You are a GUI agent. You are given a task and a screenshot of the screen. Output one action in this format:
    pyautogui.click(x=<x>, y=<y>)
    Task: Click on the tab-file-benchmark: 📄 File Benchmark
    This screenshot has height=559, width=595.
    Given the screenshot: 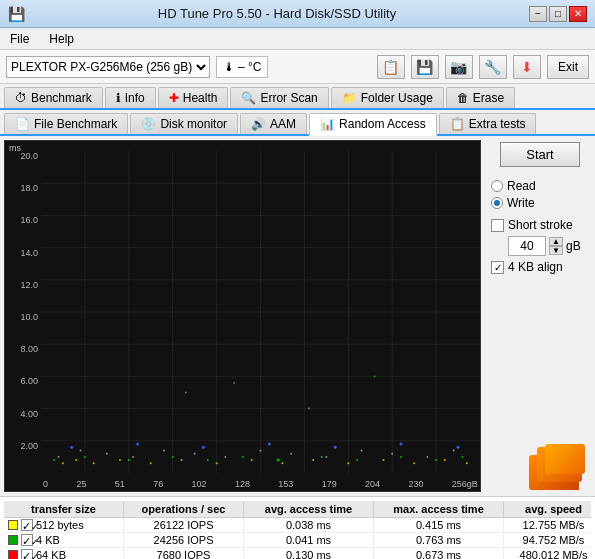 What is the action you would take?
    pyautogui.click(x=66, y=124)
    